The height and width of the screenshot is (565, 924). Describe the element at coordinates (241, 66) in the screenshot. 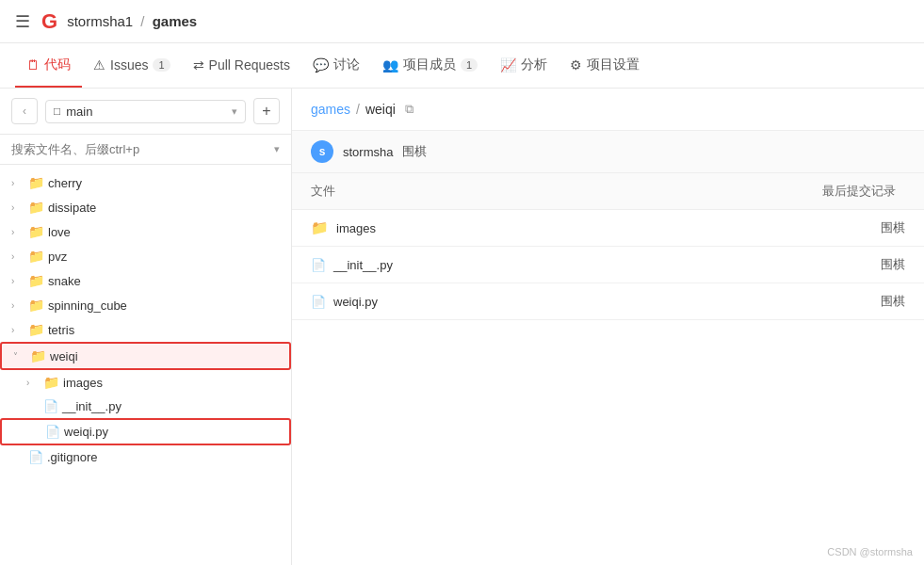

I see `tab-pulls: ⇄ Pull Requests` at that location.